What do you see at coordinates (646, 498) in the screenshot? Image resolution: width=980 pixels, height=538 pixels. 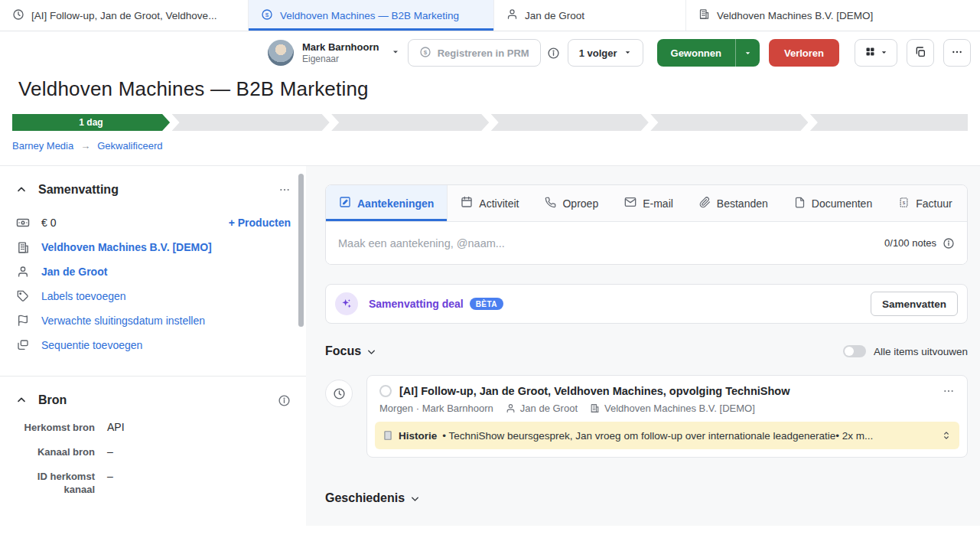 I see `history-section-header: Geschiedenis` at bounding box center [646, 498].